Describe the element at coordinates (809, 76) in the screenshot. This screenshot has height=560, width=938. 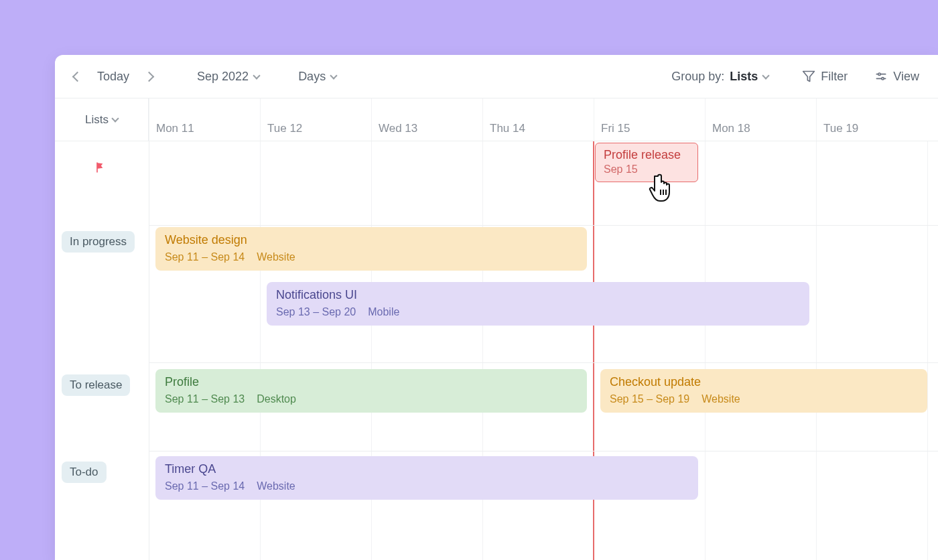
I see `filter-icon` at that location.